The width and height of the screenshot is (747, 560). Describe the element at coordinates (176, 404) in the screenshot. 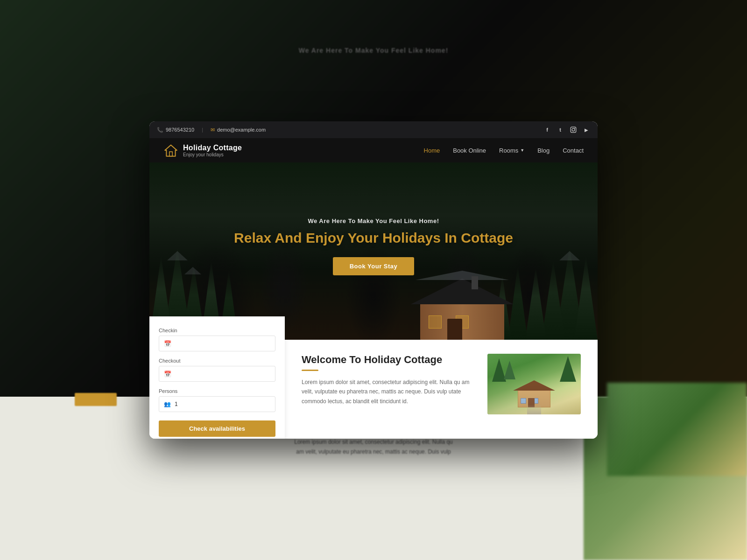

I see `persons-value: 1` at that location.